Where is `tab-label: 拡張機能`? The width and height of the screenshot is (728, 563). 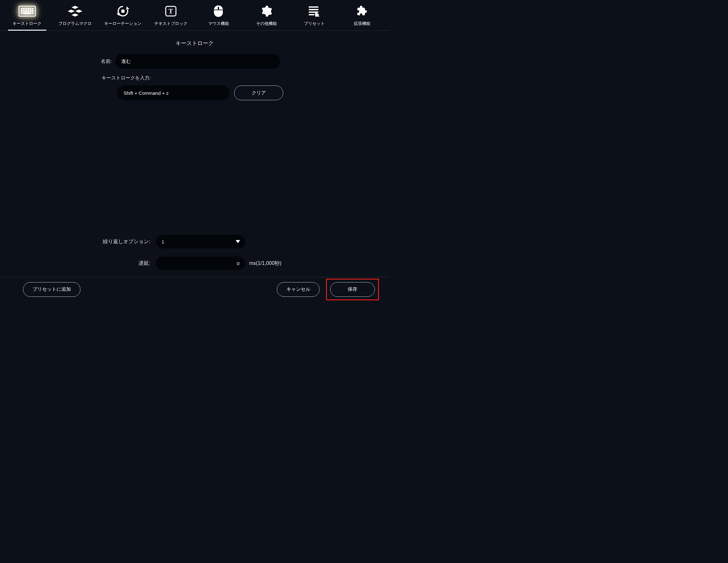
tab-label: 拡張機能 is located at coordinates (362, 24).